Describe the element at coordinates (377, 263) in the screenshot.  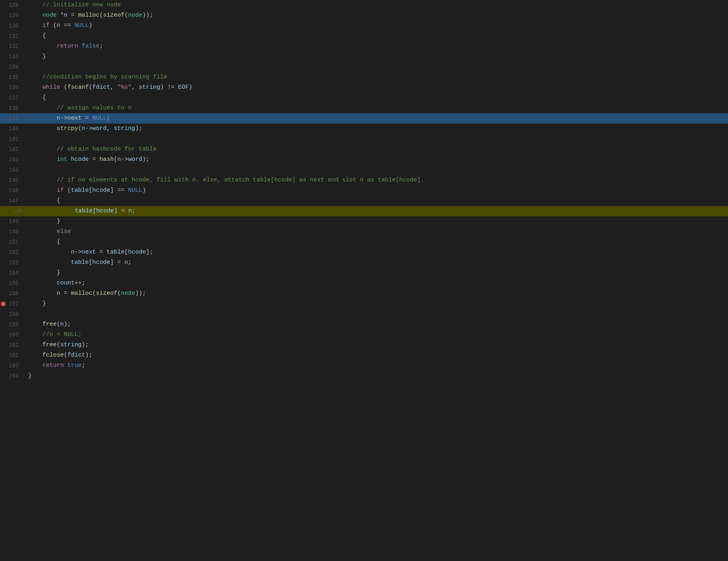
I see `line-content-153: table[hcode] = n;` at that location.